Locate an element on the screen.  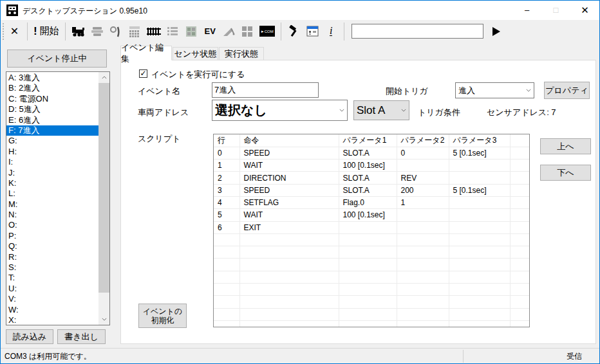
table-row: 0SPEEDSLOT.A05 [0.1sec] is located at coordinates (372, 153).